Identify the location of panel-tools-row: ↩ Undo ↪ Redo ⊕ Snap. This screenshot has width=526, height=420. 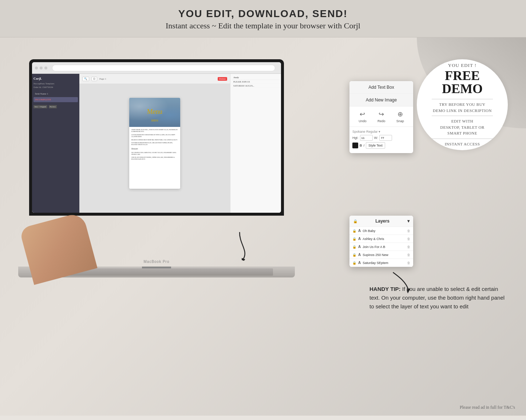
(381, 117).